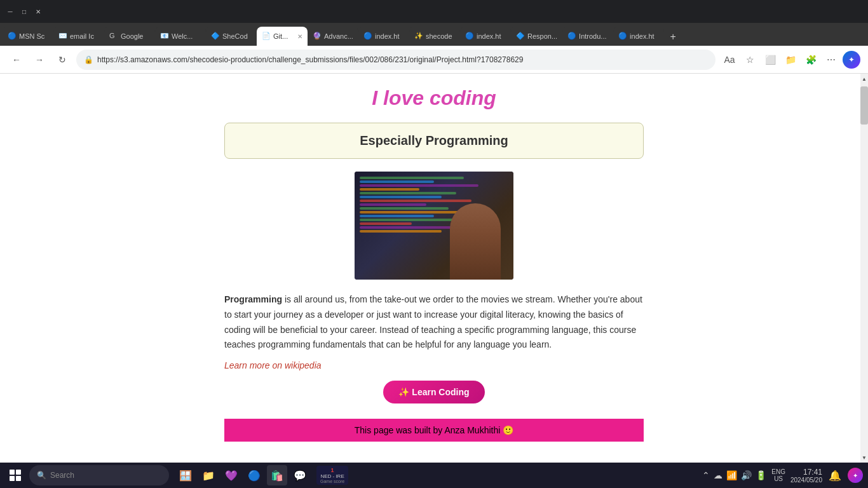  Describe the element at coordinates (434, 365) in the screenshot. I see `wikipedia-link: Learn more on wikipedia` at that location.